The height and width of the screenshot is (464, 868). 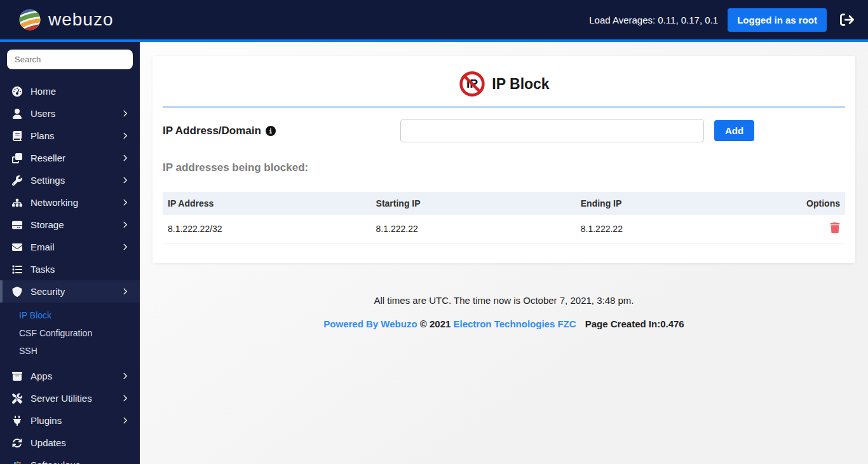 What do you see at coordinates (267, 203) in the screenshot?
I see `column-header-ip-address: IP Address` at bounding box center [267, 203].